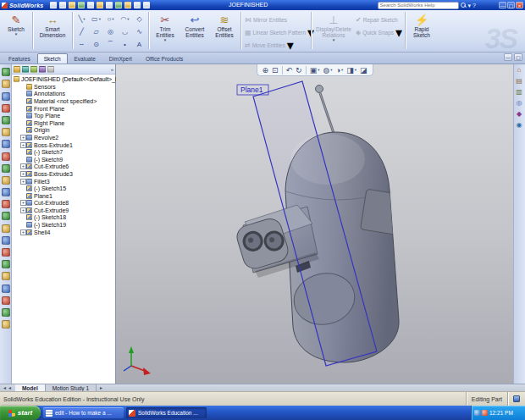  Describe the element at coordinates (25, 69) in the screenshot. I see `property-manager-tab-icon` at that location.